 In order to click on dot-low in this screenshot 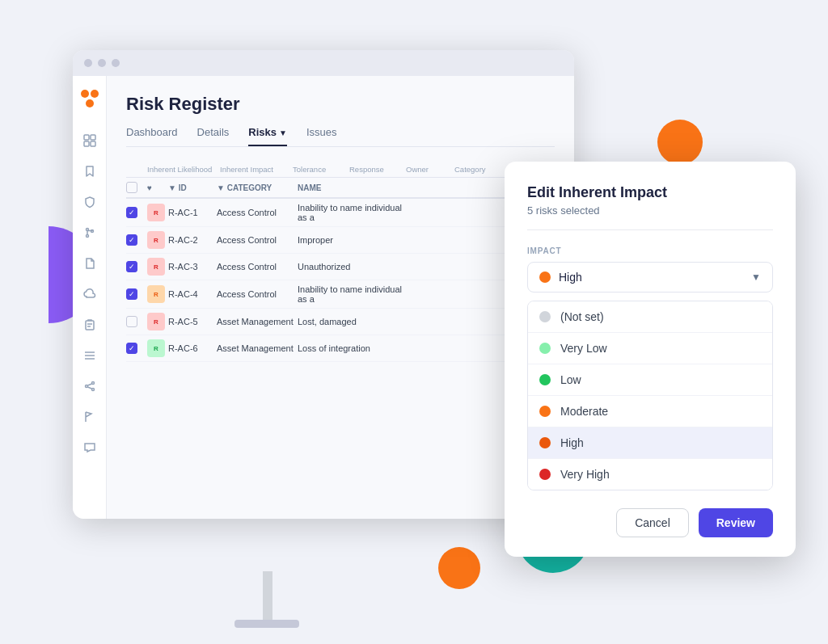, I will do `click(545, 380)`.